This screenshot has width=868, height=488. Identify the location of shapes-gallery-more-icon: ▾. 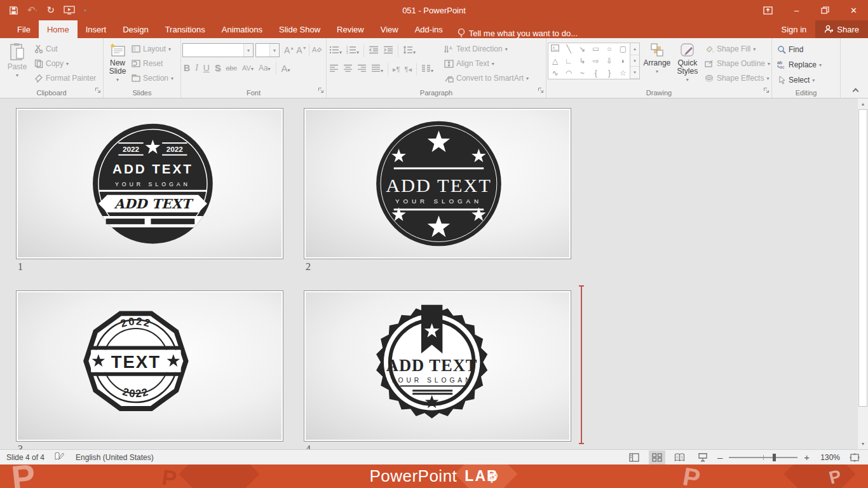
(635, 72).